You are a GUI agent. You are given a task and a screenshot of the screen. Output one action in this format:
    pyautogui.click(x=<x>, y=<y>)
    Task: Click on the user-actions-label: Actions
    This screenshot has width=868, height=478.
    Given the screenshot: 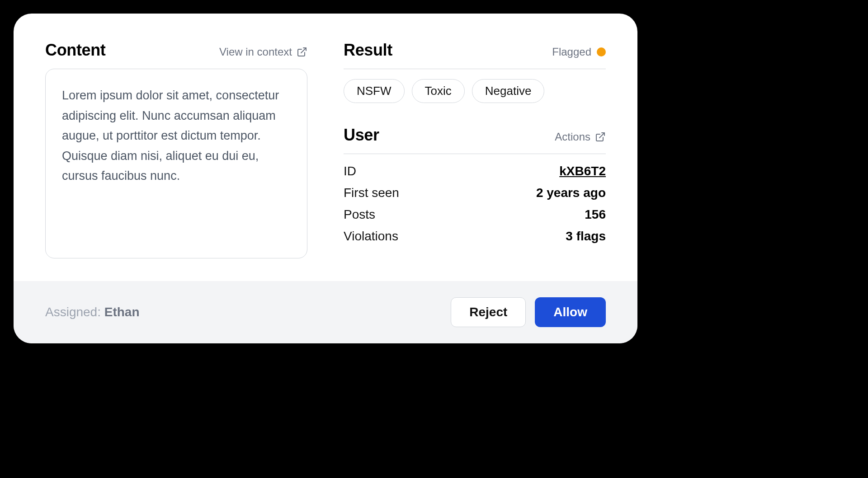 What is the action you would take?
    pyautogui.click(x=572, y=137)
    